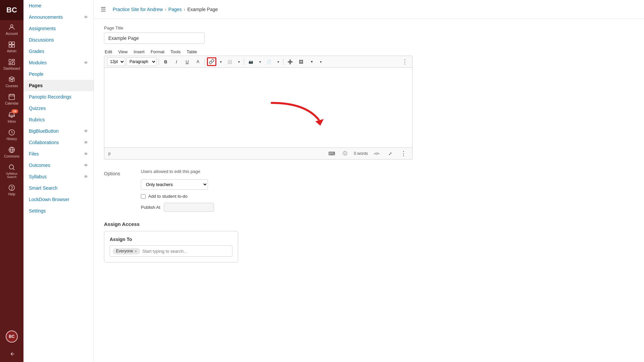 The height and width of the screenshot is (362, 644). What do you see at coordinates (345, 154) in the screenshot?
I see `accessibility-checker-button: ⓘ` at bounding box center [345, 154].